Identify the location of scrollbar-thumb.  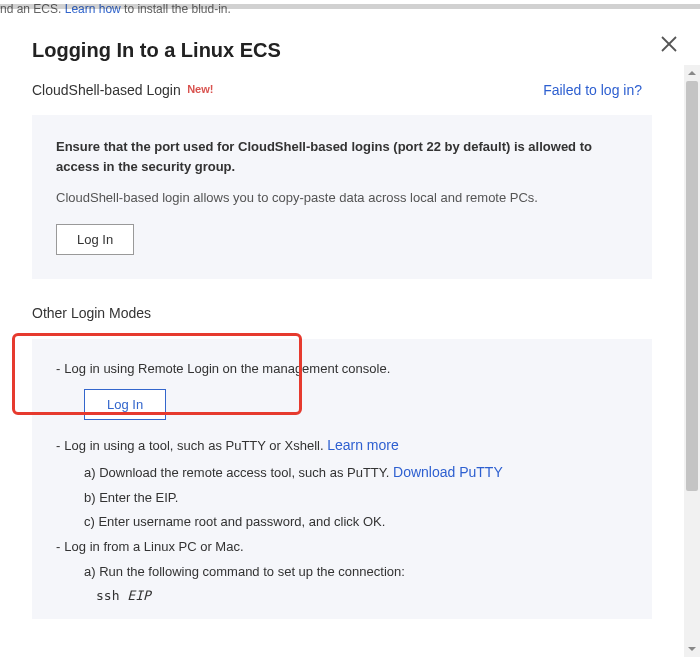
(692, 286).